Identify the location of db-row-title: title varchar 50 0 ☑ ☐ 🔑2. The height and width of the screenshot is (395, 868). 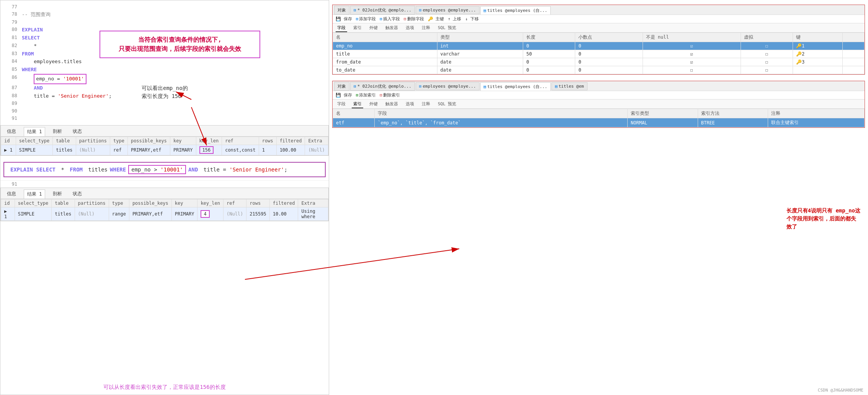
(599, 54).